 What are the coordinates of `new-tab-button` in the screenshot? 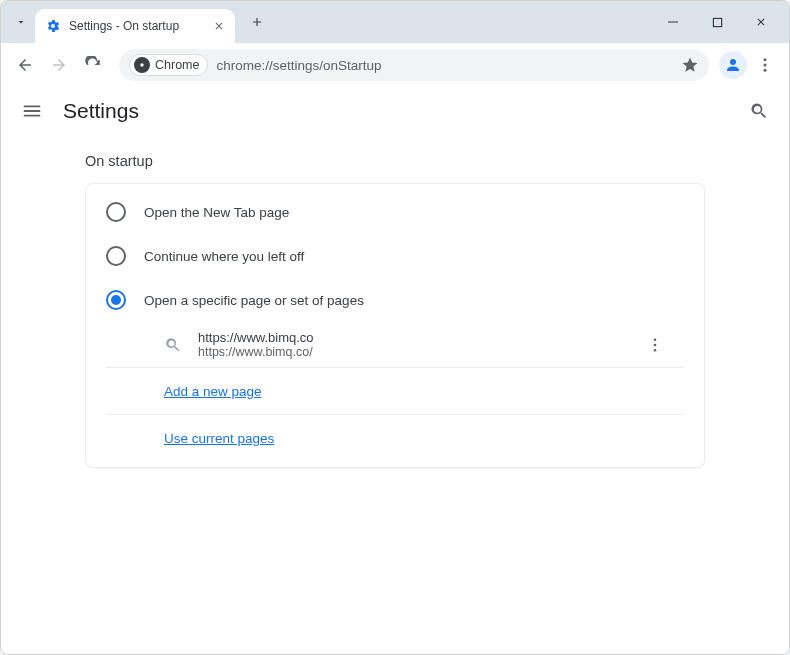 It's located at (257, 22).